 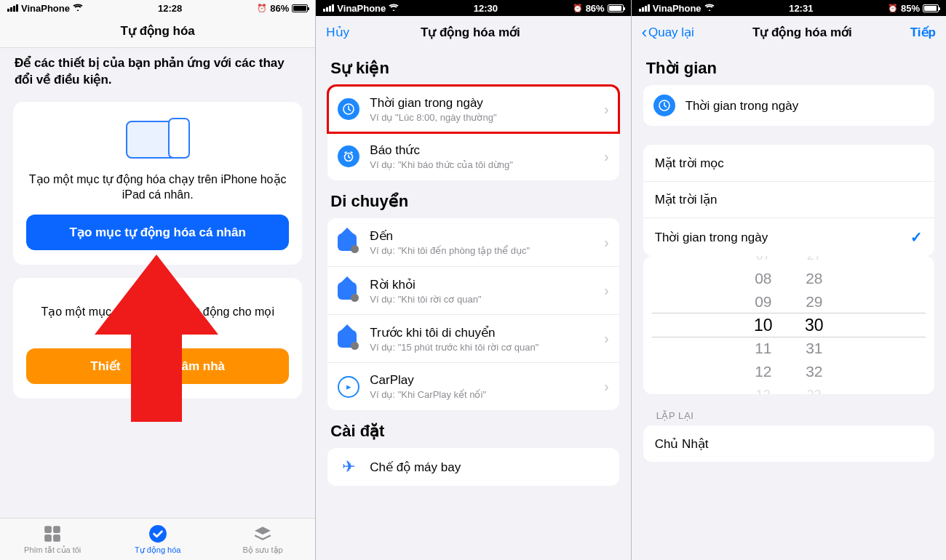 What do you see at coordinates (910, 9) in the screenshot?
I see `battery-pct: 85%` at bounding box center [910, 9].